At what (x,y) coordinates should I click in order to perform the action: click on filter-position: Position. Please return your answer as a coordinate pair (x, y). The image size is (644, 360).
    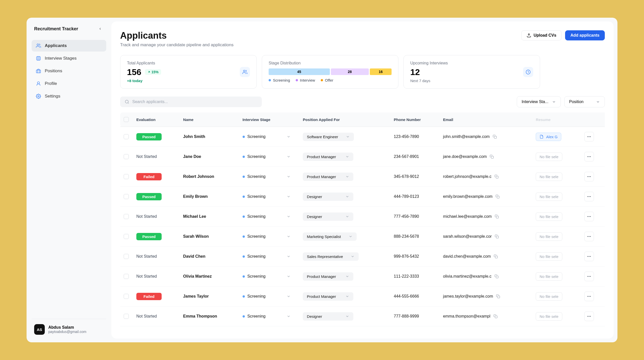
    Looking at the image, I should click on (585, 102).